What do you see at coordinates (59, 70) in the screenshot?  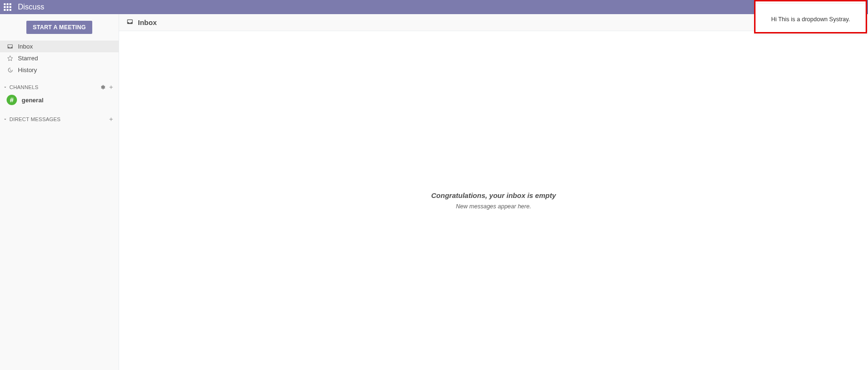 I see `sidebar-item-history: History` at bounding box center [59, 70].